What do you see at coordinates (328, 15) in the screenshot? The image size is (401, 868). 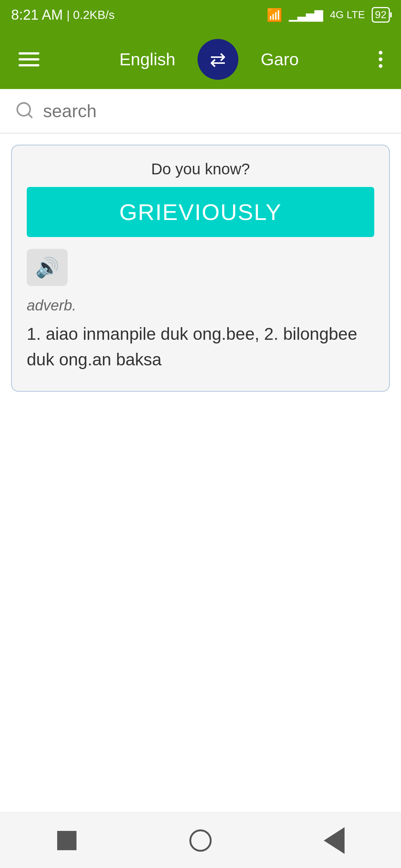 I see `status-right: 📶 ▁▃▅▇ 4G LTE 92` at bounding box center [328, 15].